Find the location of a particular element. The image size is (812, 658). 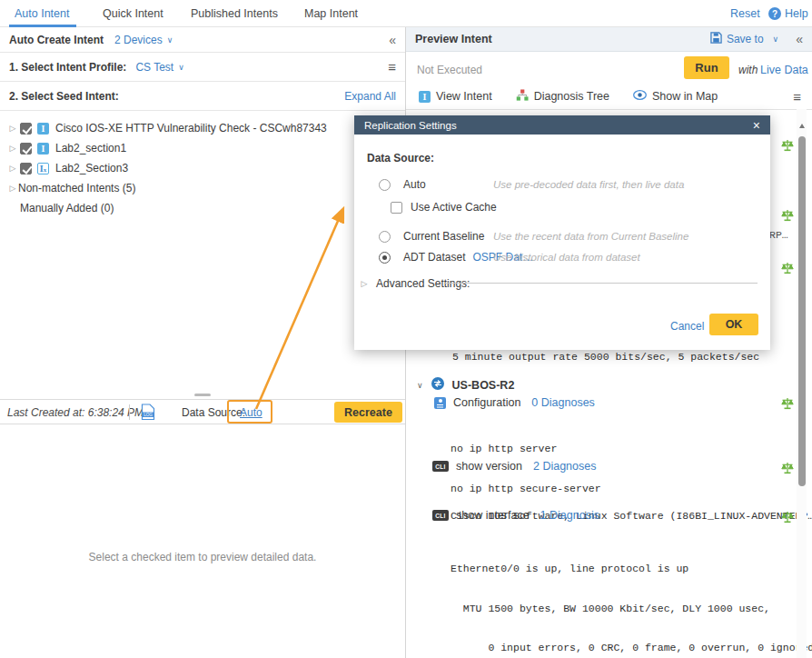

option-auto-desc: Use pre-decoded data first, then live da… is located at coordinates (589, 184).